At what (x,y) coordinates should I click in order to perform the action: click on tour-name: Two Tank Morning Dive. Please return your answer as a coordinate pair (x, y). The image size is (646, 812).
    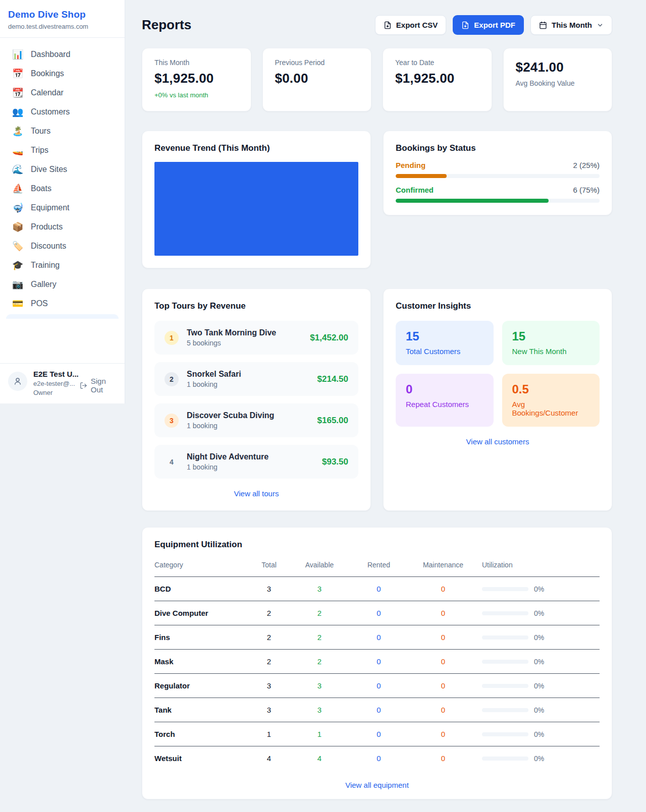
    Looking at the image, I should click on (231, 333).